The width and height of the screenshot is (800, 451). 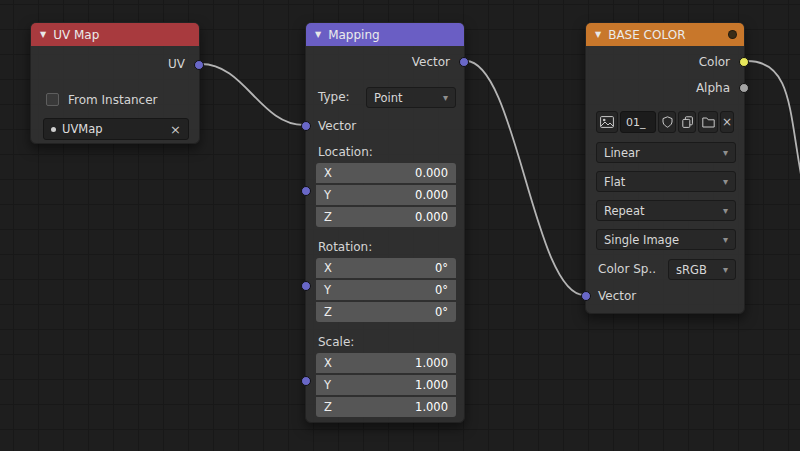 I want to click on extension-value: Repeat, so click(x=661, y=211).